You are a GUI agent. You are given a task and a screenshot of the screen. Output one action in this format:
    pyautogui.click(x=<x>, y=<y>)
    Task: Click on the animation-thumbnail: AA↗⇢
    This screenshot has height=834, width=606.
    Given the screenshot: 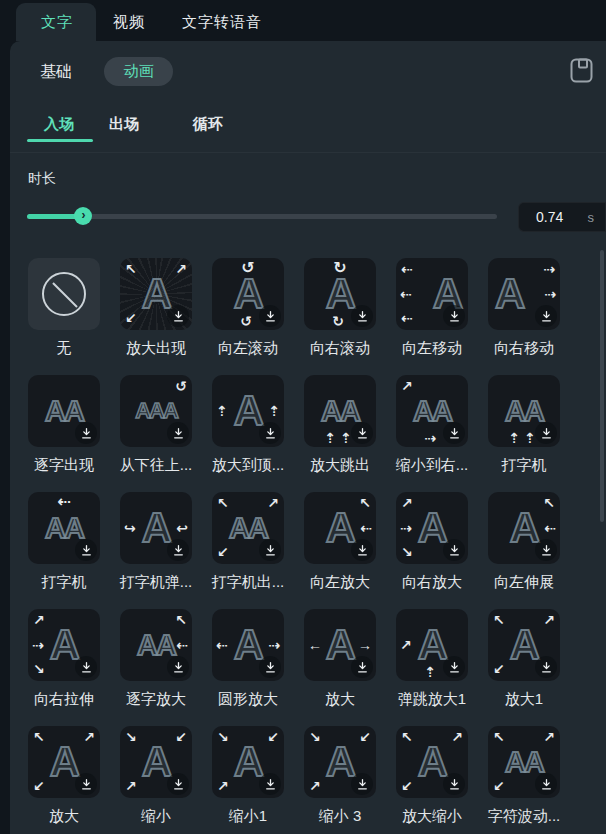 What is the action you would take?
    pyautogui.click(x=432, y=411)
    